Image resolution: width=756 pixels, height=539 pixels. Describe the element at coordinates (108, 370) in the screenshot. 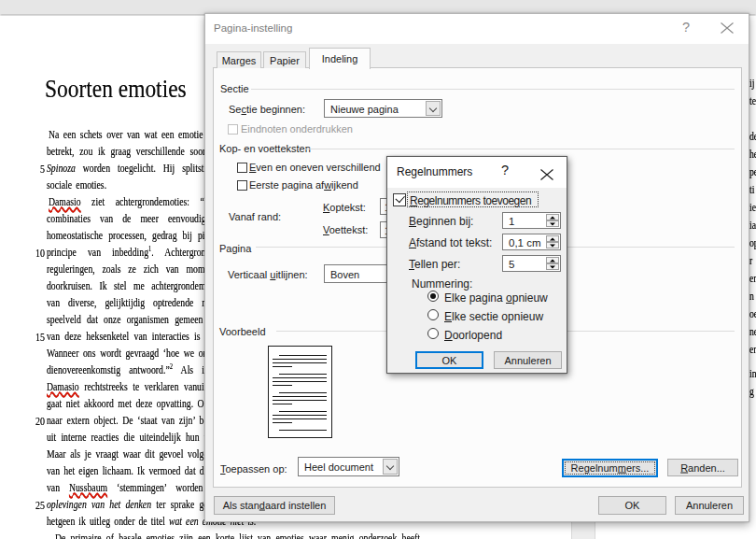

I see `text-segment: dienovereenkomstig antwoord.”` at that location.